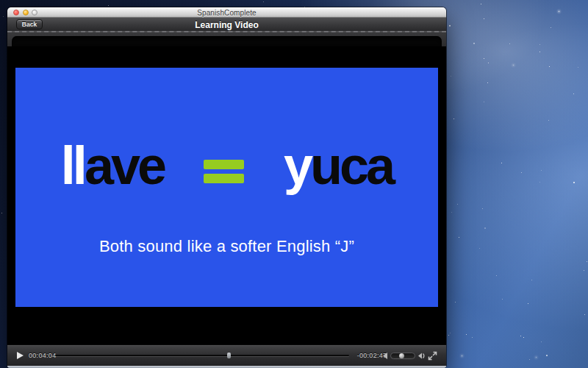 The width and height of the screenshot is (588, 368). What do you see at coordinates (226, 25) in the screenshot?
I see `toolbar: Back Learning Video` at bounding box center [226, 25].